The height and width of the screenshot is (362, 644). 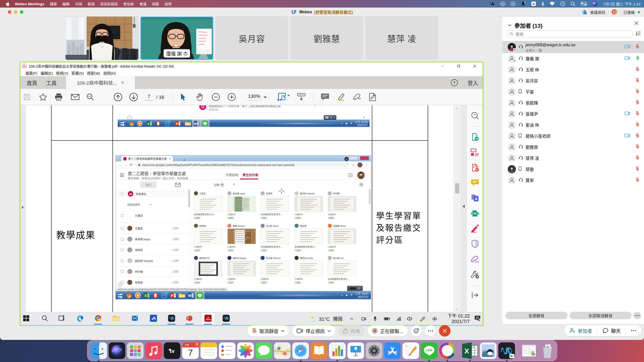 What do you see at coordinates (23, 207) in the screenshot?
I see `expand-left-panel-icon` at bounding box center [23, 207].